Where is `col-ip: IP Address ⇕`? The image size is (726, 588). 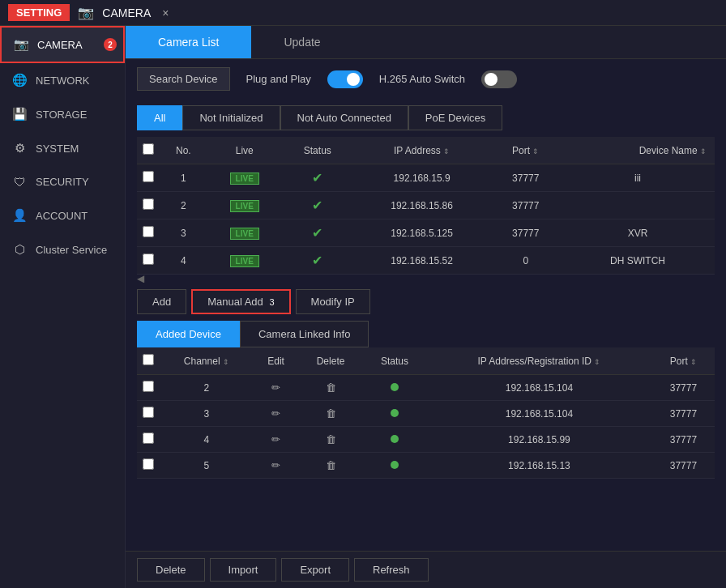 col-ip: IP Address ⇕ is located at coordinates (422, 151).